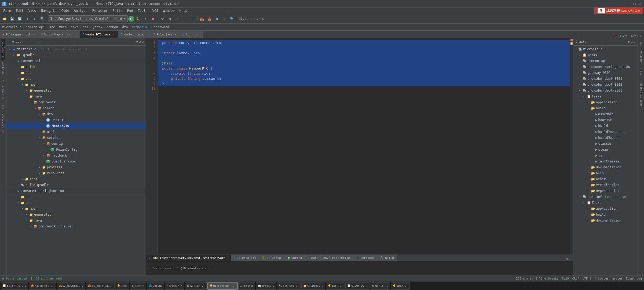 This screenshot has height=290, width=644. Describe the element at coordinates (155, 11) in the screenshot. I see `menu-vcs: VCS` at that location.